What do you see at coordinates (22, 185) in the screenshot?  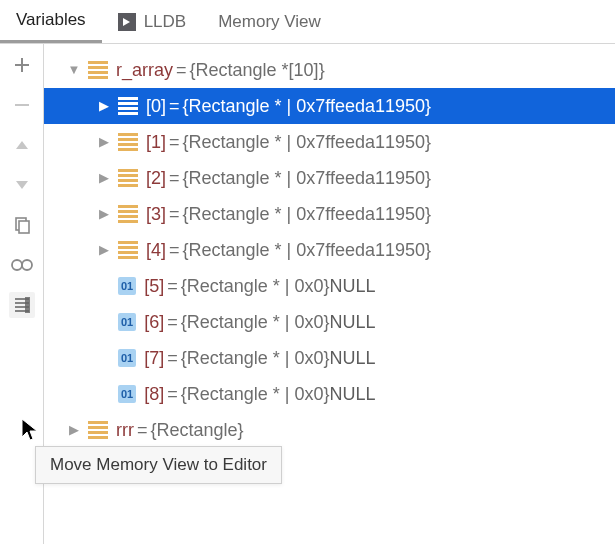 I see `move-down-button` at bounding box center [22, 185].